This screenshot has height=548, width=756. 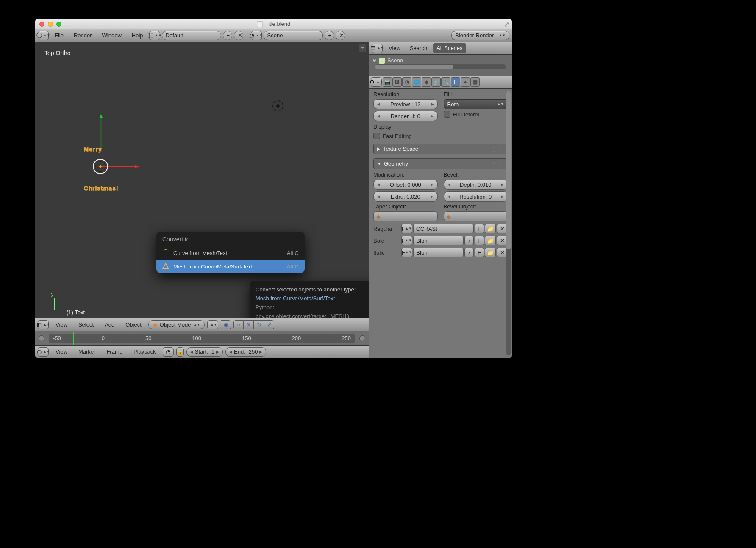 I want to click on tab-object: ◆, so click(x=426, y=82).